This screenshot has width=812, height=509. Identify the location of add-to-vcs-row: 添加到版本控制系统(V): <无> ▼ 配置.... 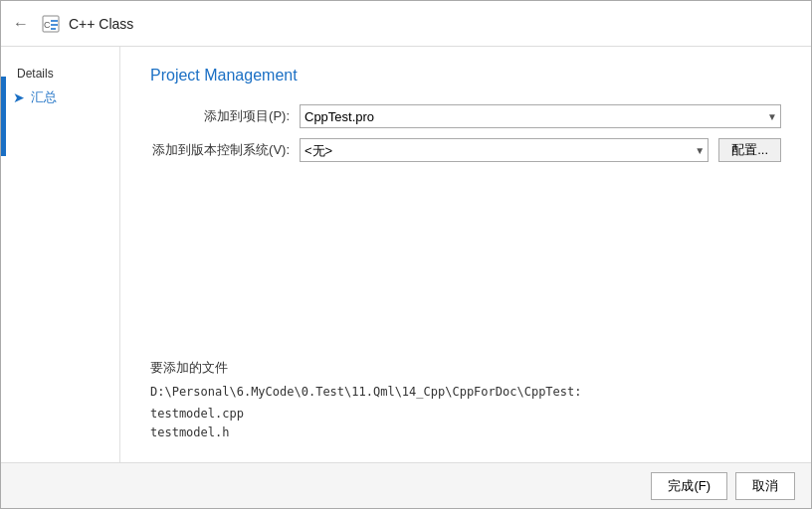
(466, 150).